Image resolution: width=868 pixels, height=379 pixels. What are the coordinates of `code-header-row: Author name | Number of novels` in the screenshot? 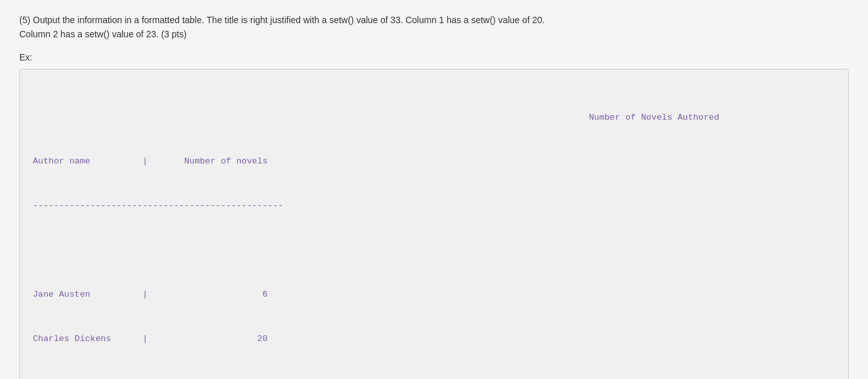 It's located at (434, 162).